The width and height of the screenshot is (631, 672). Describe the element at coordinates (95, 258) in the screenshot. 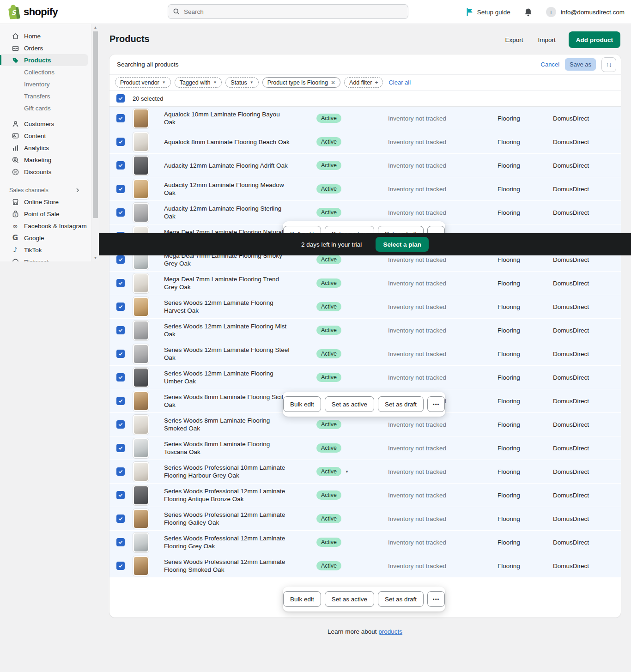

I see `scroll-down-icon: ▼` at that location.